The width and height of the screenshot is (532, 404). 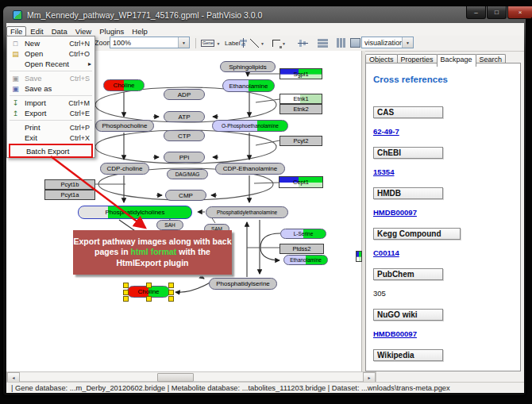 I want to click on cross-references-heading: Cross references, so click(x=446, y=79).